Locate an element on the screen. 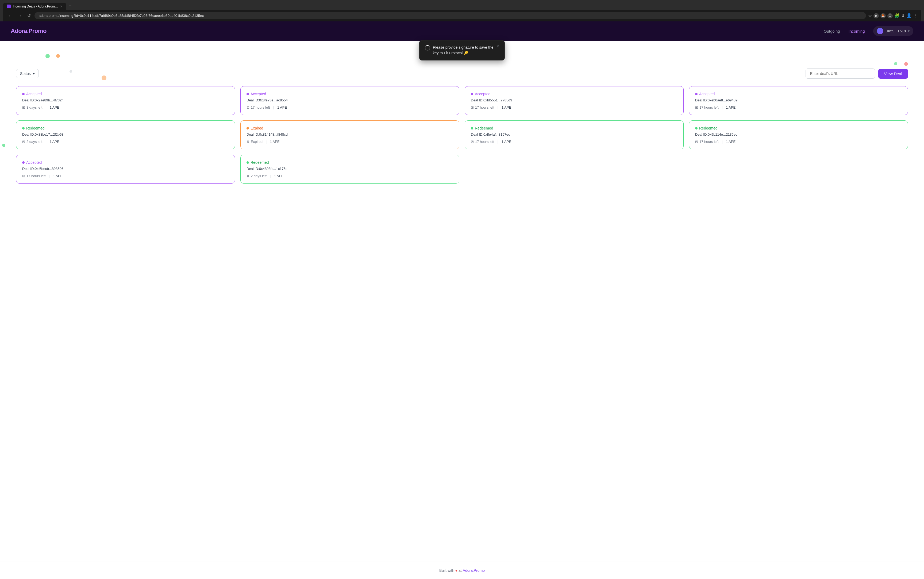  wallet-badge: 0X59...1618 ▾ is located at coordinates (893, 31).